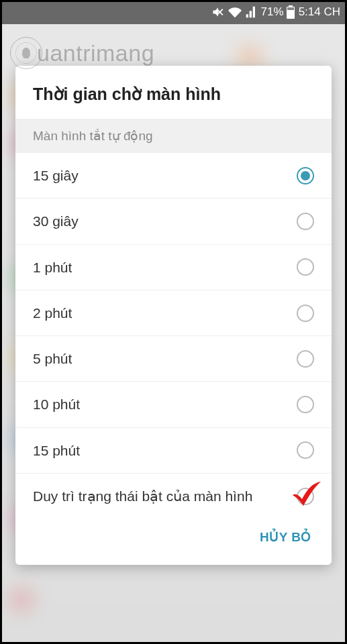 The image size is (347, 644). Describe the element at coordinates (56, 176) in the screenshot. I see `option-label: 15 giây` at that location.